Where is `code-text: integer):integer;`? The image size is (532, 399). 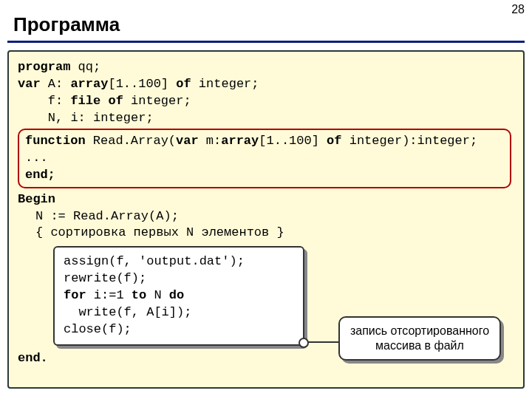
code-text: integer):integer; is located at coordinates (410, 140).